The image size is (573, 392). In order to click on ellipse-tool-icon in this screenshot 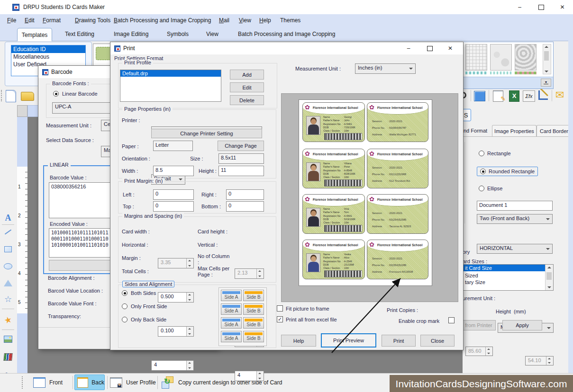, I will do `click(8, 266)`.